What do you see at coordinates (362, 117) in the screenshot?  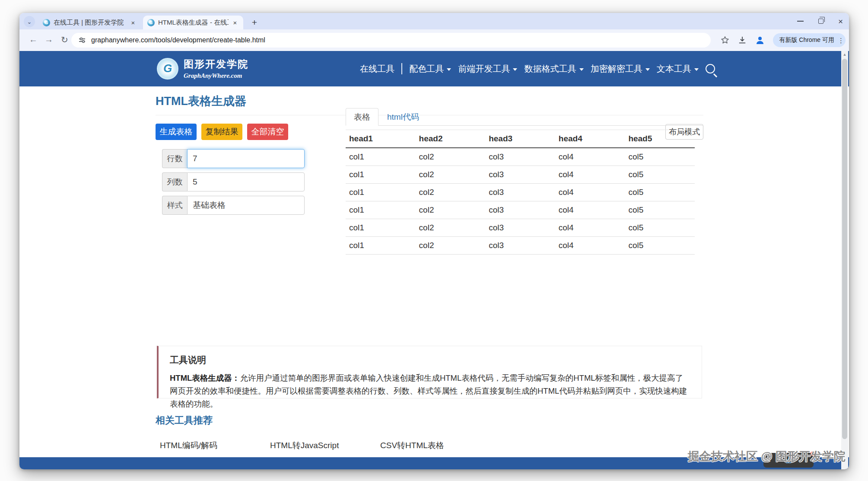 I see `tab-table: 表格` at bounding box center [362, 117].